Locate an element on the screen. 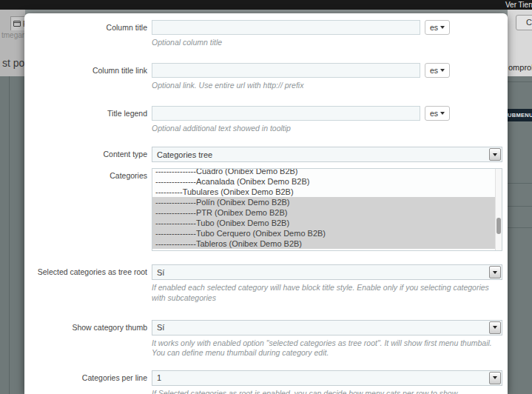  orders-icon is located at coordinates (17, 24).